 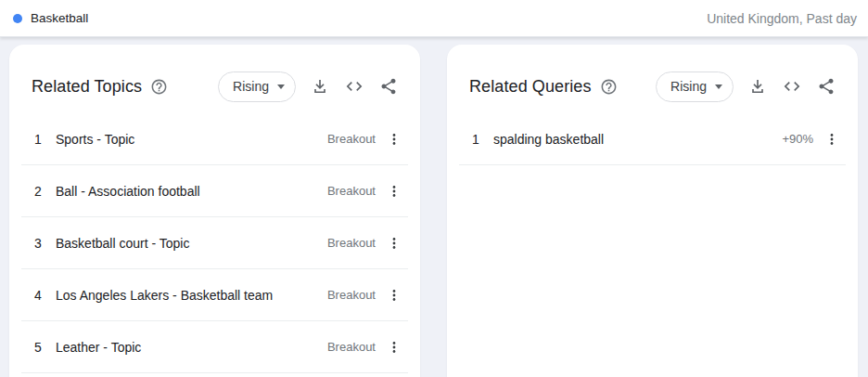 I want to click on list-item: 4 Los Angeles Lakers - Basketball team B…, so click(x=215, y=295).